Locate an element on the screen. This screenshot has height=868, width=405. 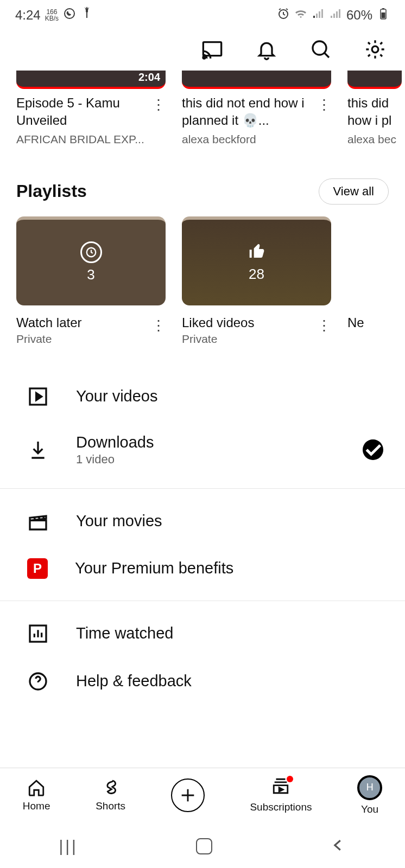
menu-label: Downloads is located at coordinates (206, 443).